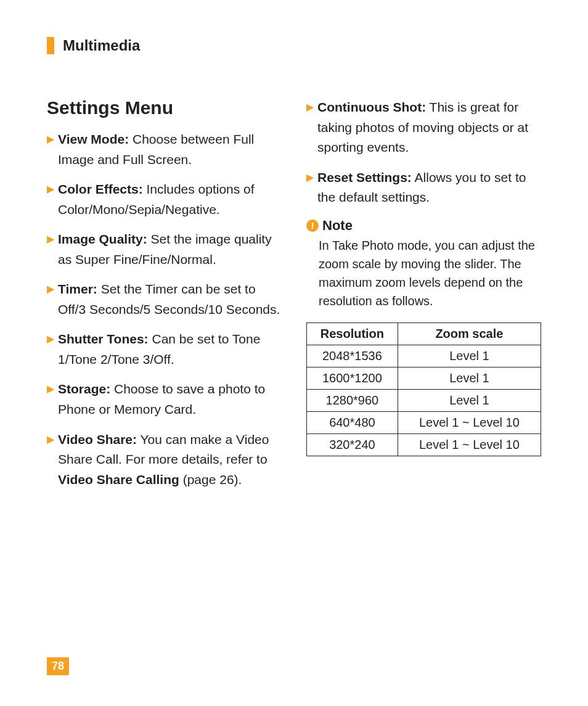  What do you see at coordinates (424, 226) in the screenshot?
I see `note-heading: ! Note` at bounding box center [424, 226].